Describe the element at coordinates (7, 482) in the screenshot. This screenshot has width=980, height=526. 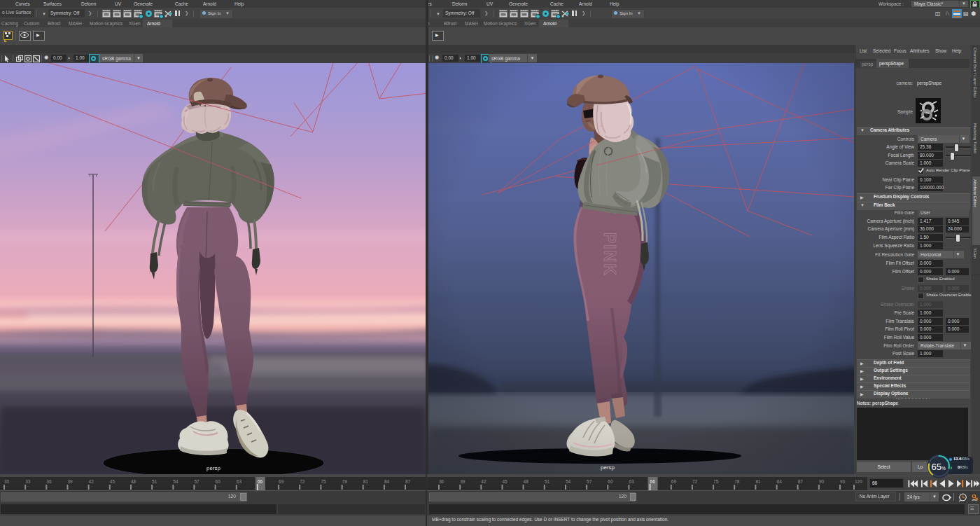
I see `svg-text: 30` at that location.